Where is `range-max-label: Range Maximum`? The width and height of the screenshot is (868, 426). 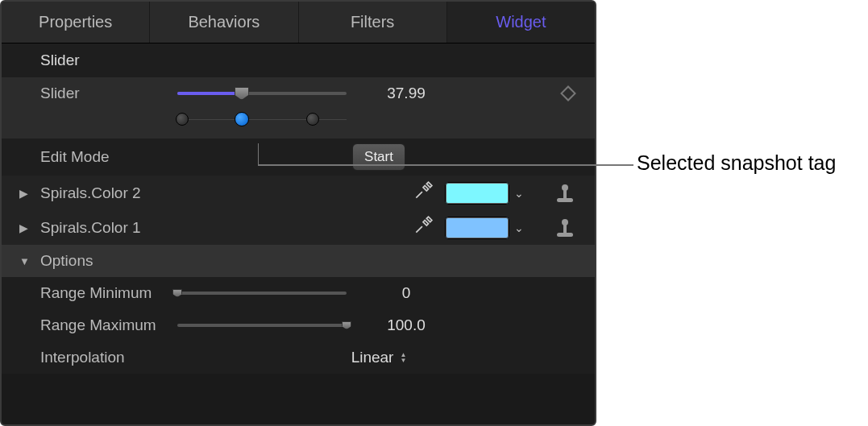 range-max-label: Range Maximum is located at coordinates (109, 325).